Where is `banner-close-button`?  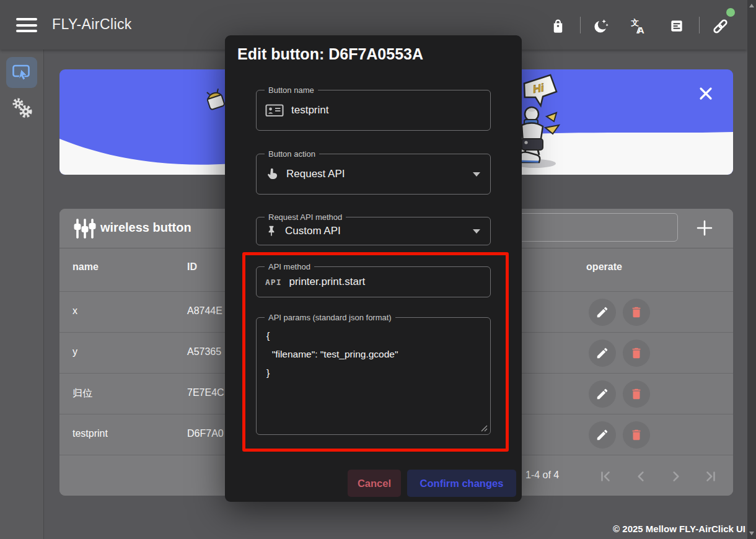
banner-close-button is located at coordinates (706, 94).